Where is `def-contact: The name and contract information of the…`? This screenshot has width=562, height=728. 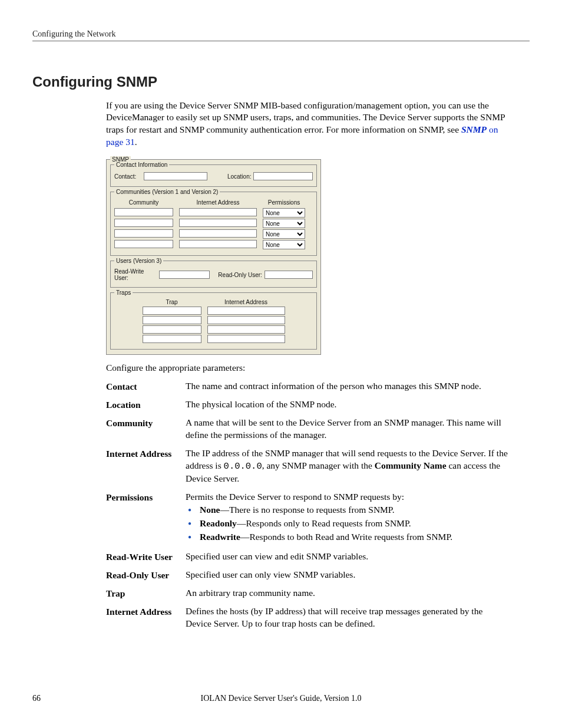 def-contact: The name and contract information of the… is located at coordinates (348, 387).